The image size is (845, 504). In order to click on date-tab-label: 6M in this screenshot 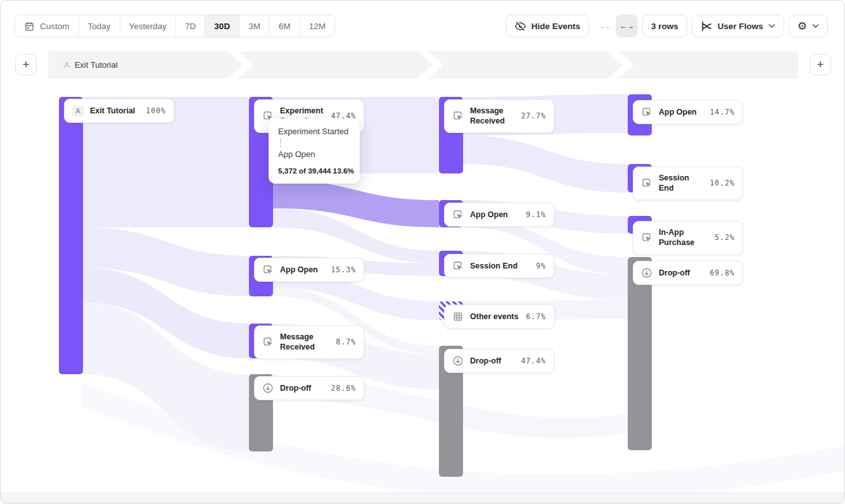, I will do `click(285, 27)`.